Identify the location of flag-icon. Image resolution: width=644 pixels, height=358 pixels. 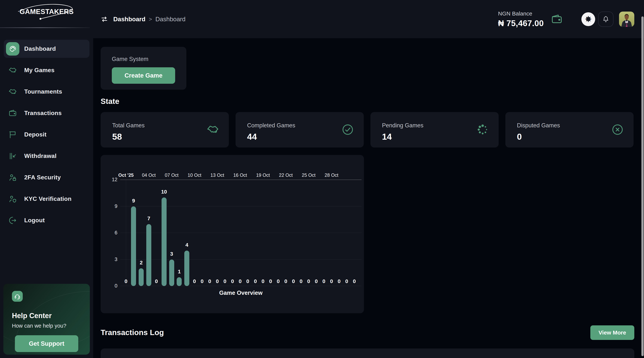
(13, 135).